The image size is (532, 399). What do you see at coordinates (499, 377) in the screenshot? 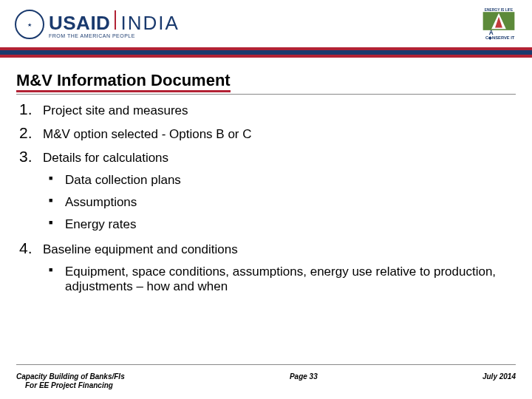
I see `footer-date: July 2014` at bounding box center [499, 377].